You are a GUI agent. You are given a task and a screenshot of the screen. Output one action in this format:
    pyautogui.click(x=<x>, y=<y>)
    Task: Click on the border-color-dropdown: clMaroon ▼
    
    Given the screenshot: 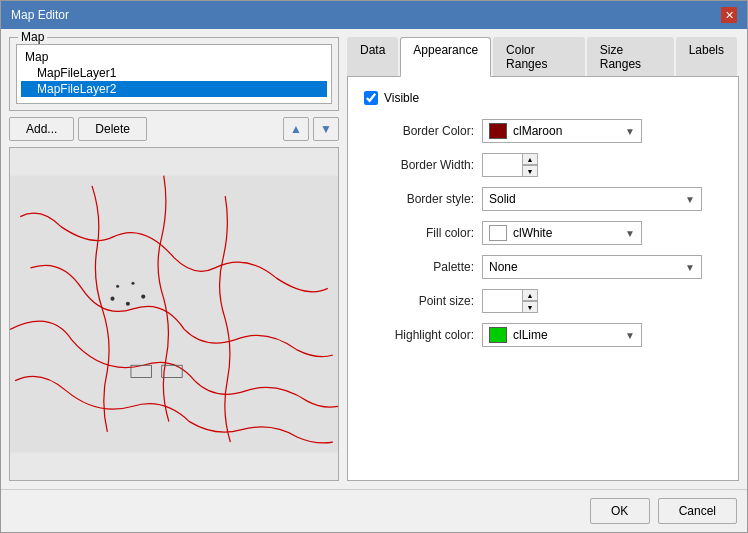 What is the action you would take?
    pyautogui.click(x=562, y=131)
    